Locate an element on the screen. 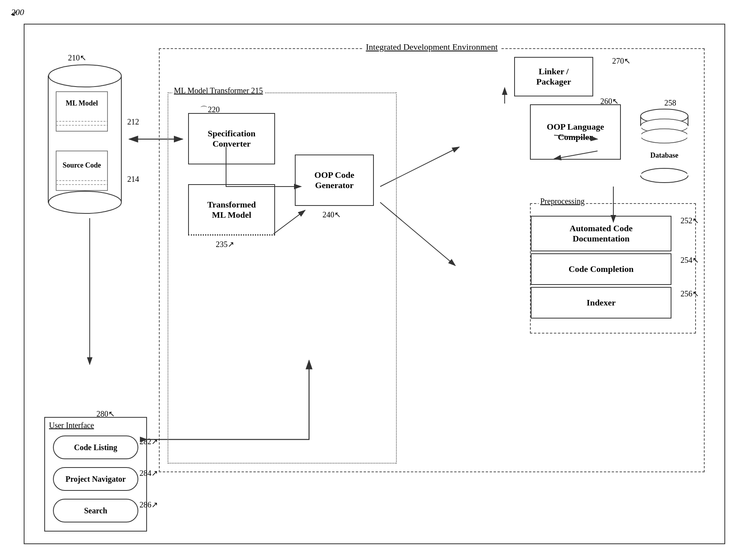 The width and height of the screenshot is (741, 560). oop-code-gen-box: OOP CodeGenerator is located at coordinates (334, 180).